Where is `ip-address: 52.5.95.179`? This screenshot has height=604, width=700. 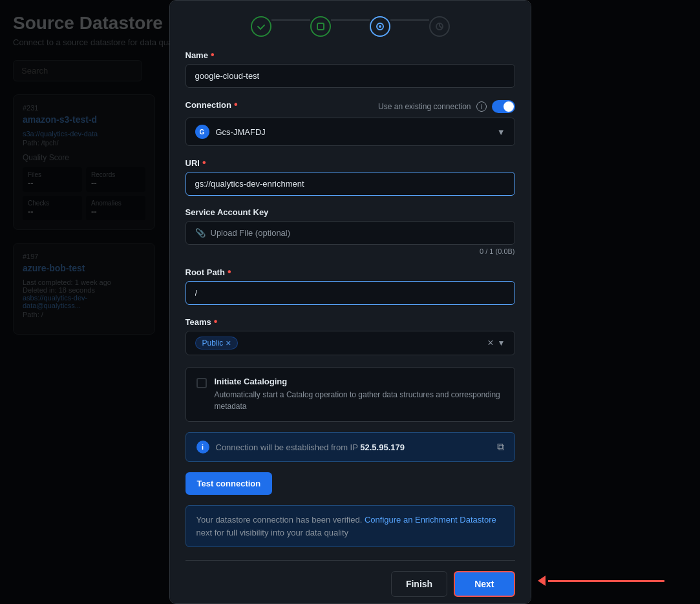 ip-address: 52.5.95.179 is located at coordinates (383, 447).